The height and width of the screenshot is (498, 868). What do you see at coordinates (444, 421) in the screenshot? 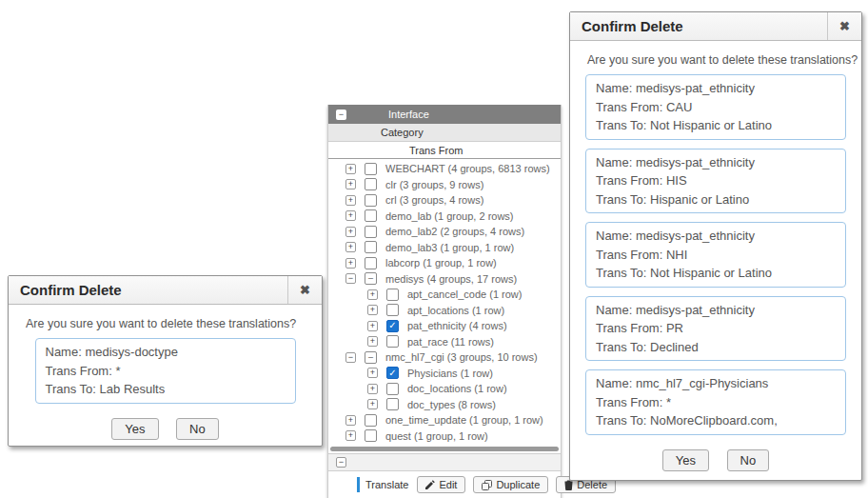
I see `tree-row: +one_time_update (1 group, 1 row)` at bounding box center [444, 421].